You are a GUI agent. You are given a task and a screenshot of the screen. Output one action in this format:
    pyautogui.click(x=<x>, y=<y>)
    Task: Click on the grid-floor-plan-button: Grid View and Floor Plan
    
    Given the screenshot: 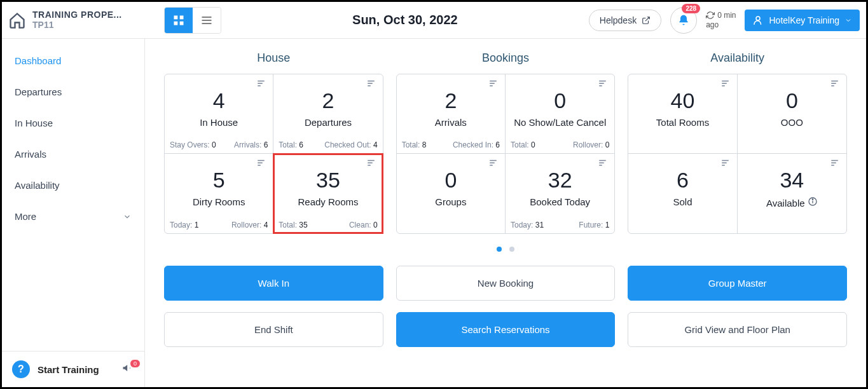 What is the action you would take?
    pyautogui.click(x=738, y=329)
    